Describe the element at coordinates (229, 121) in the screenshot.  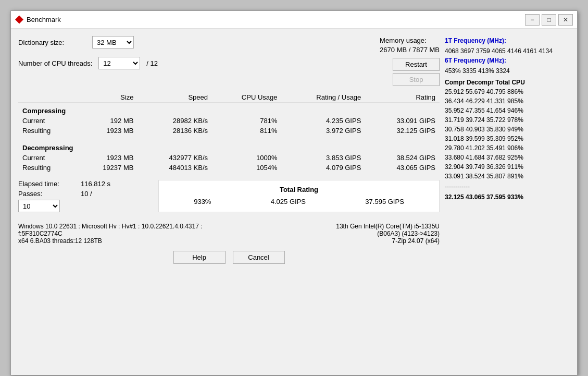
I see `compressing-current-row: Current 192 MB 28982 KB/s 781% 4.235 GIP…` at that location.